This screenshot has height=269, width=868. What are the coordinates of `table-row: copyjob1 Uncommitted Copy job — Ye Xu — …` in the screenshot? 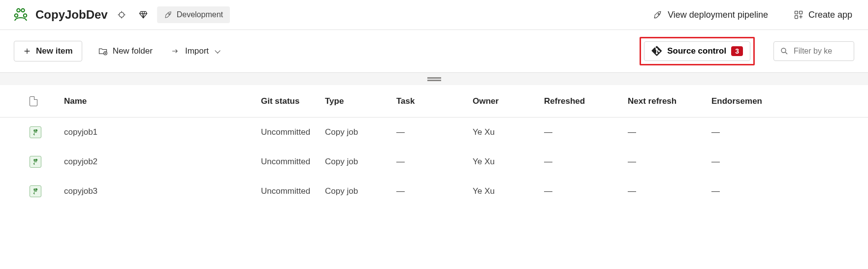 It's located at (434, 132).